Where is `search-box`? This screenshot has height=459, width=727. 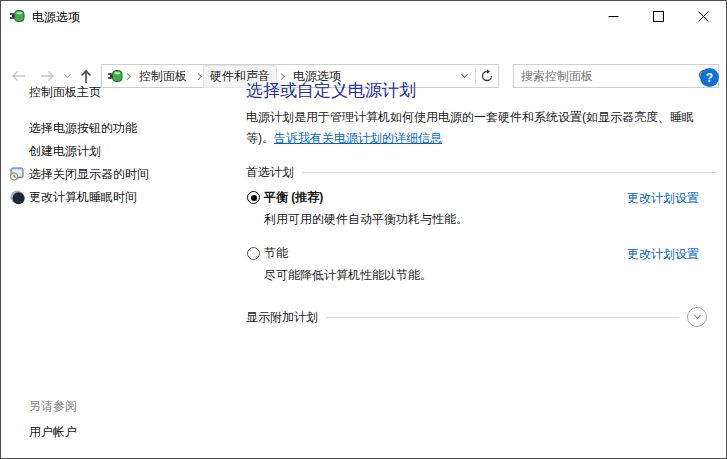 search-box is located at coordinates (616, 76).